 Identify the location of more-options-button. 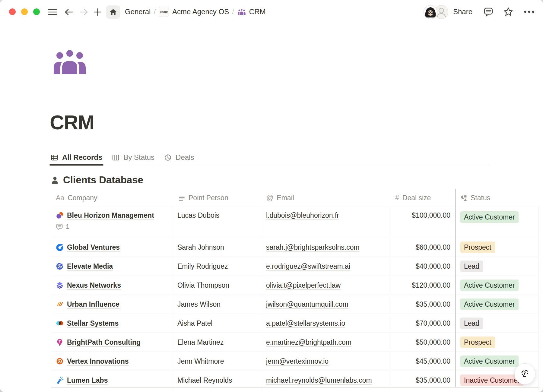
(529, 12).